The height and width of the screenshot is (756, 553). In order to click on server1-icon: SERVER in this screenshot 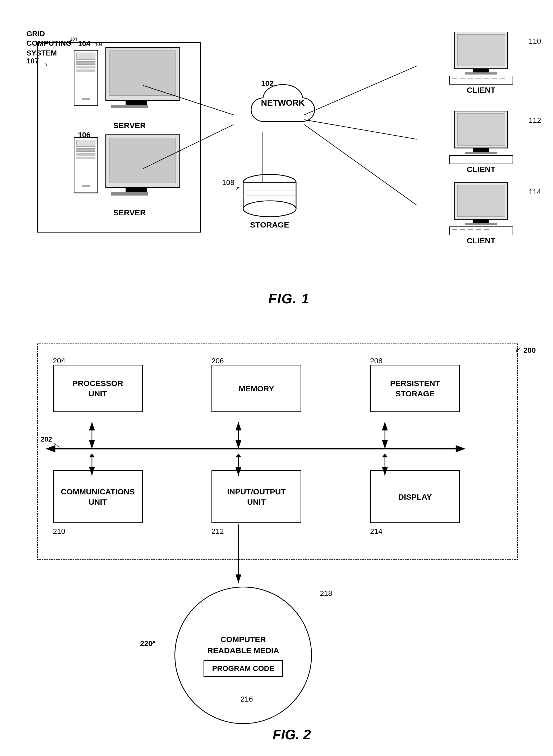, I will do `click(130, 87)`.